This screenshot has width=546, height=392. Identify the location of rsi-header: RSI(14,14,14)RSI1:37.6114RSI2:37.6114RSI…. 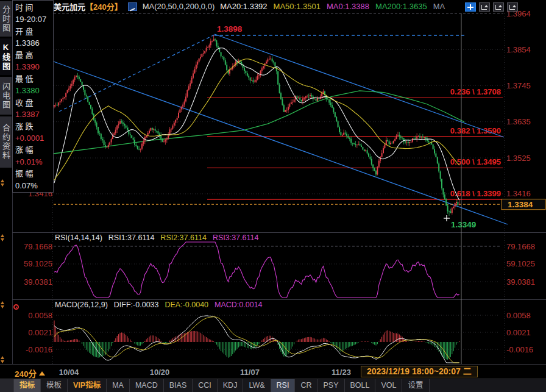
(157, 238).